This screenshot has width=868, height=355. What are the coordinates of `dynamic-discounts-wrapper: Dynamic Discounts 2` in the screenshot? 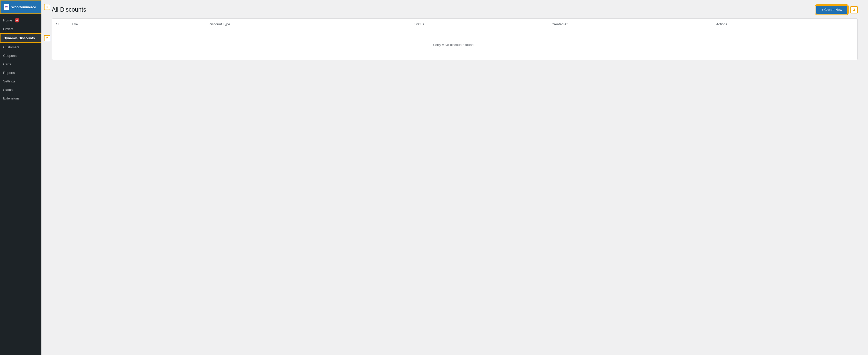 It's located at (21, 38).